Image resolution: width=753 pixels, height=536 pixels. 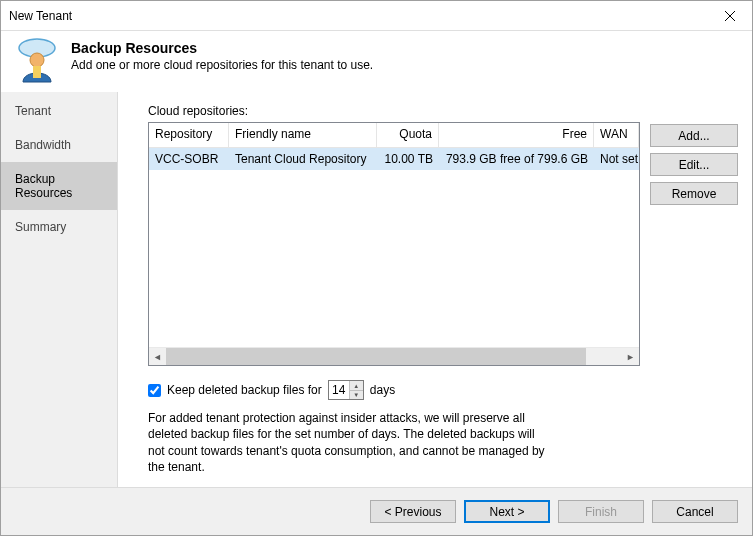 What do you see at coordinates (382, 390) in the screenshot?
I see `keep-deleted-label-suffix: days` at bounding box center [382, 390].